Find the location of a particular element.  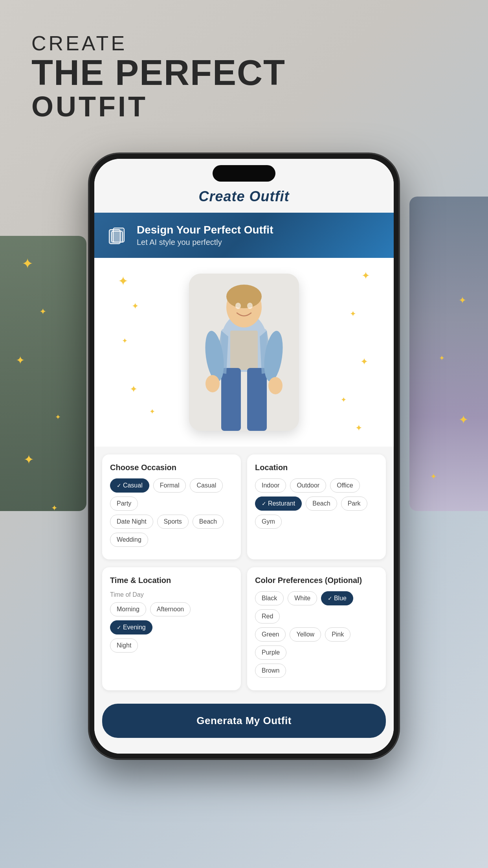

occasion-title: Choose Occasion is located at coordinates (171, 468).